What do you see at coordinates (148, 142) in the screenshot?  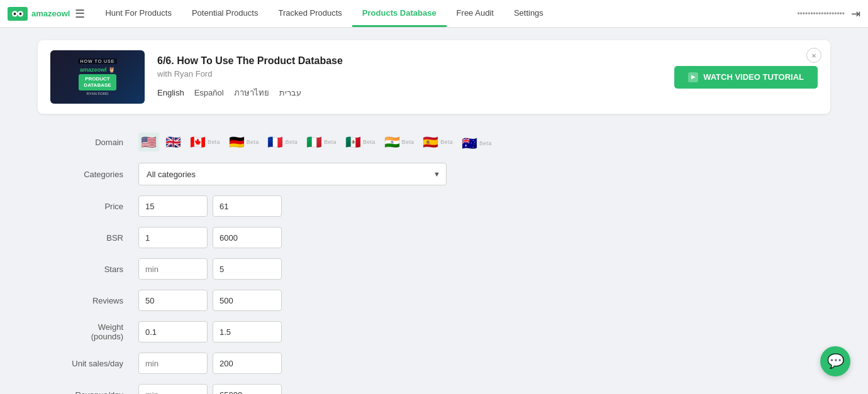 I see `us-flag-icon: 🇺🇸` at bounding box center [148, 142].